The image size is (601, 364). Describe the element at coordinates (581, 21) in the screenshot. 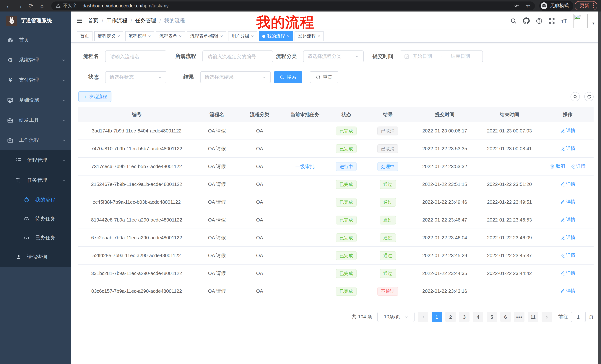

I see `avatar` at that location.